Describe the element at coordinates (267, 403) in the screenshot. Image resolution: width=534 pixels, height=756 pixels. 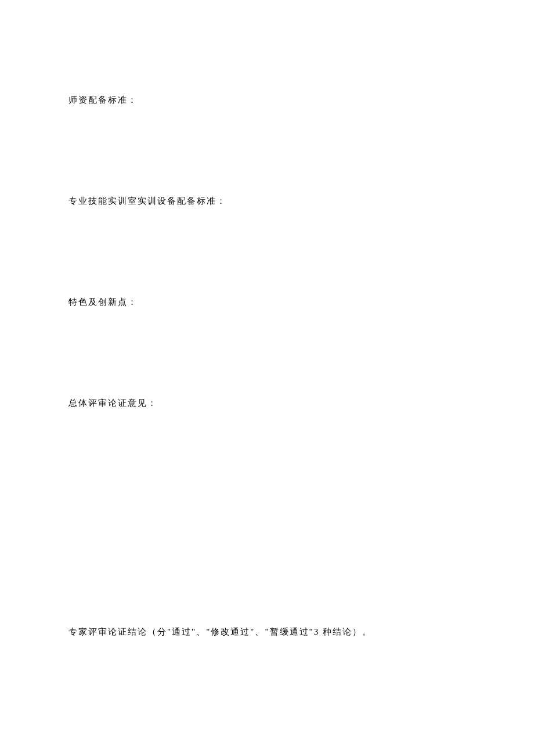
I see `section-label-overall-review-opinion: 总体评审论证意见：` at that location.